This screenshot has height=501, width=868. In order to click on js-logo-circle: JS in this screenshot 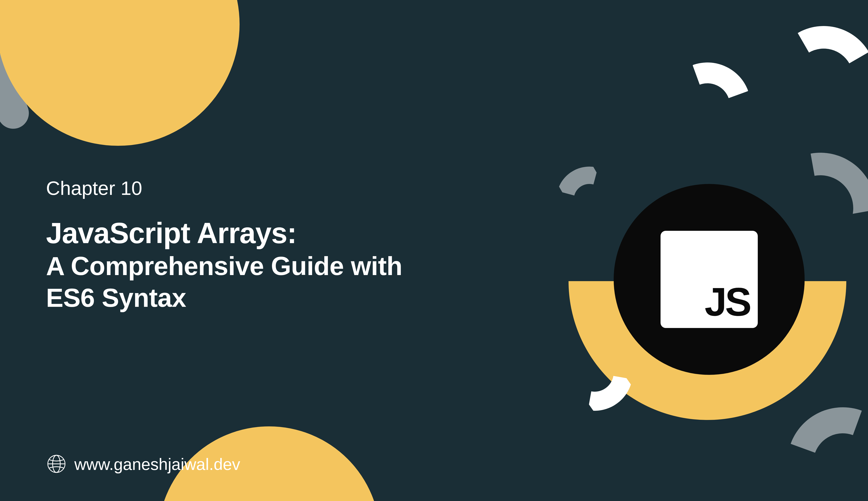, I will do `click(709, 279)`.